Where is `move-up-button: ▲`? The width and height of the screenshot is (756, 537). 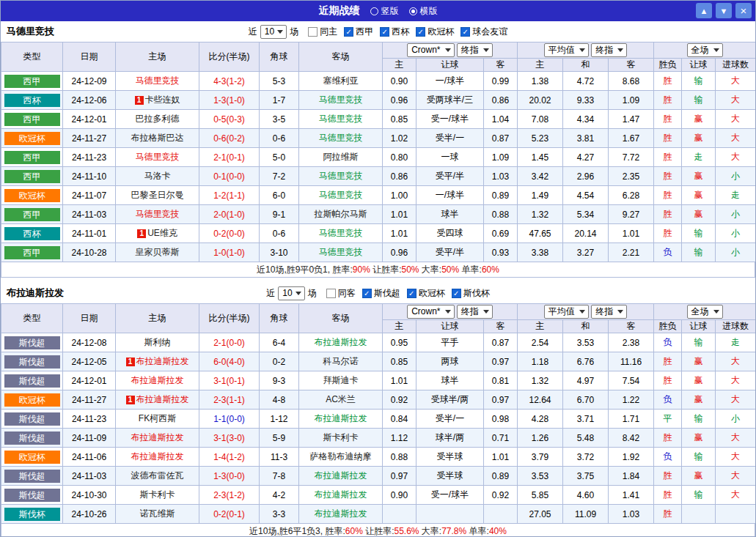 move-up-button: ▲ is located at coordinates (704, 10).